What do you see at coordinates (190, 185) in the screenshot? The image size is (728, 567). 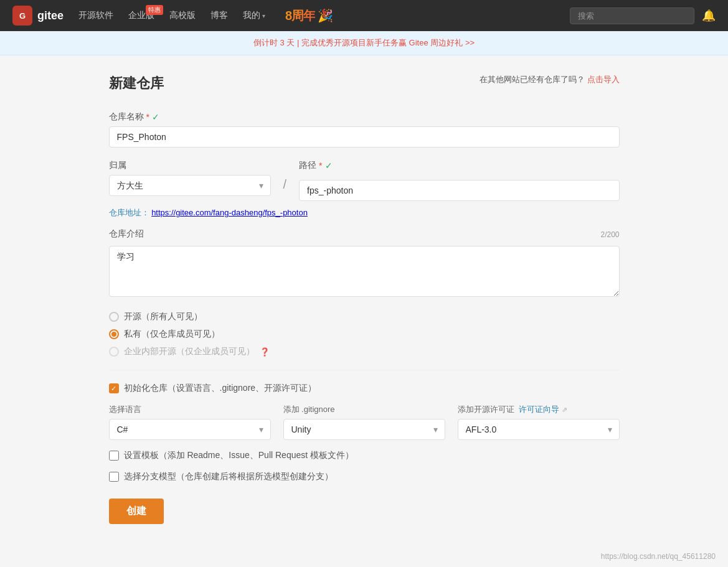 I see `owner-select-wrapper: 方大生` at bounding box center [190, 185].